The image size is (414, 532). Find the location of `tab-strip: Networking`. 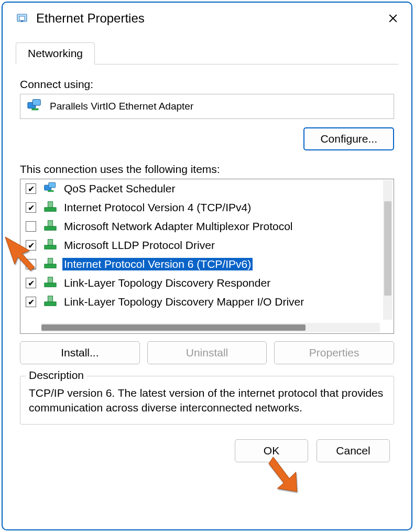

tab-strip: Networking is located at coordinates (207, 52).